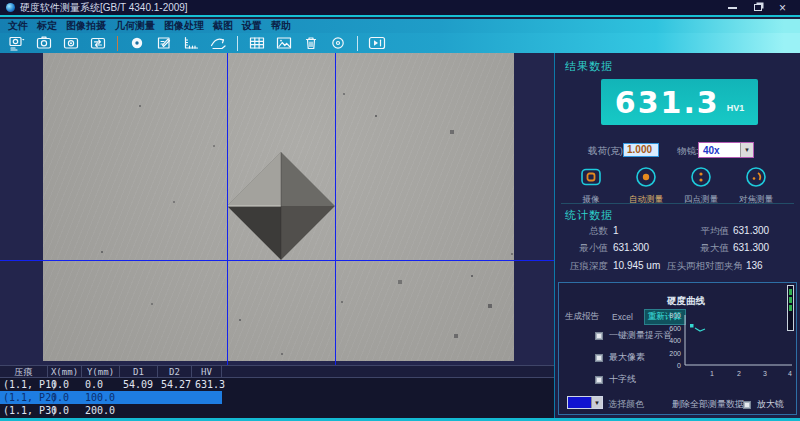  Describe the element at coordinates (770, 404) in the screenshot. I see `magnifier-label: 放大镜` at that location.